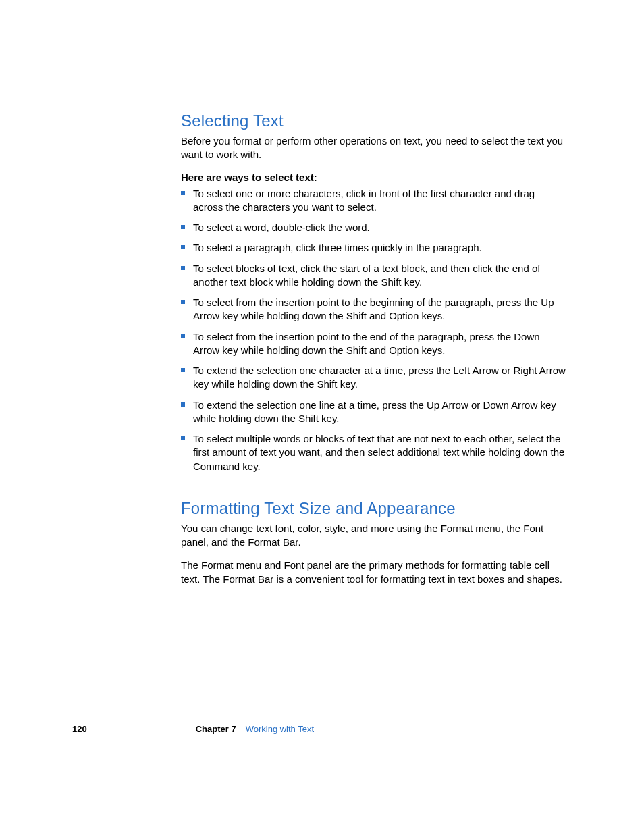 The width and height of the screenshot is (644, 834). What do you see at coordinates (374, 378) in the screenshot?
I see `list-item: To extend the selection one character at…` at bounding box center [374, 378].